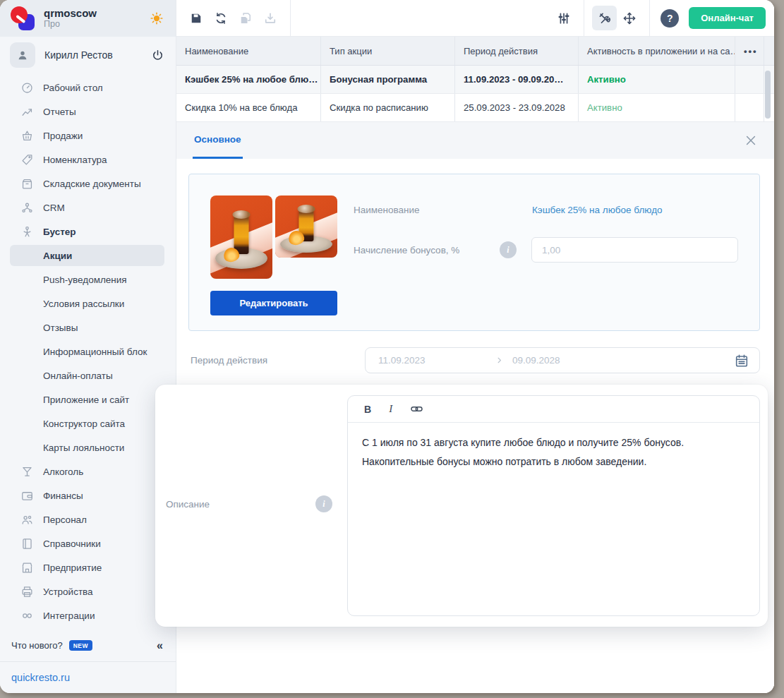 Image resolution: width=784 pixels, height=698 pixels. I want to click on tag-icon, so click(27, 160).